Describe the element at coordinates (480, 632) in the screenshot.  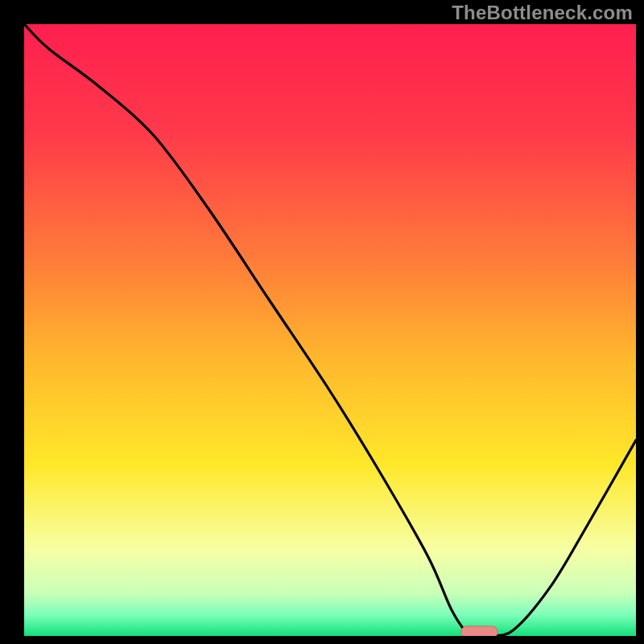
I see `optimal-marker` at that location.